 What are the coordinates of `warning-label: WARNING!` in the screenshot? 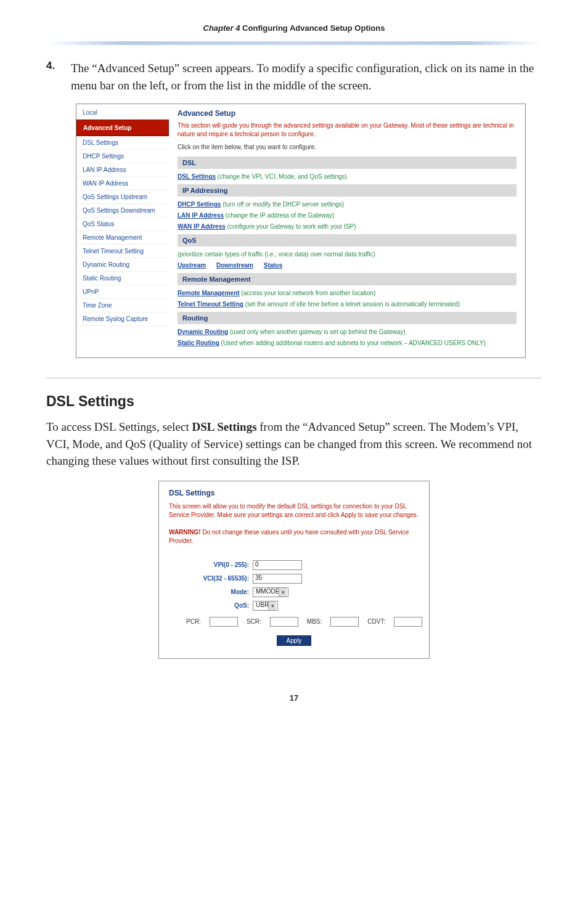 It's located at (185, 532).